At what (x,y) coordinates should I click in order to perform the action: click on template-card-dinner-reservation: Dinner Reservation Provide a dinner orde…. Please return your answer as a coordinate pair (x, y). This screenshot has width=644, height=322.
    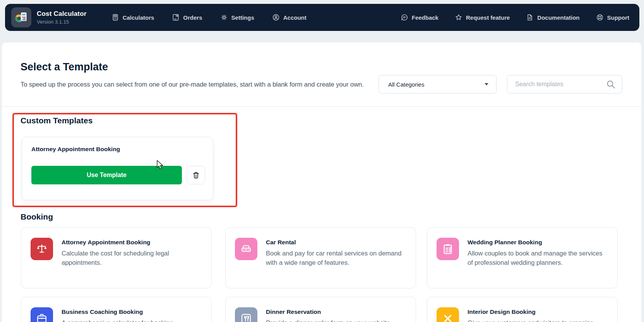
    Looking at the image, I should click on (320, 309).